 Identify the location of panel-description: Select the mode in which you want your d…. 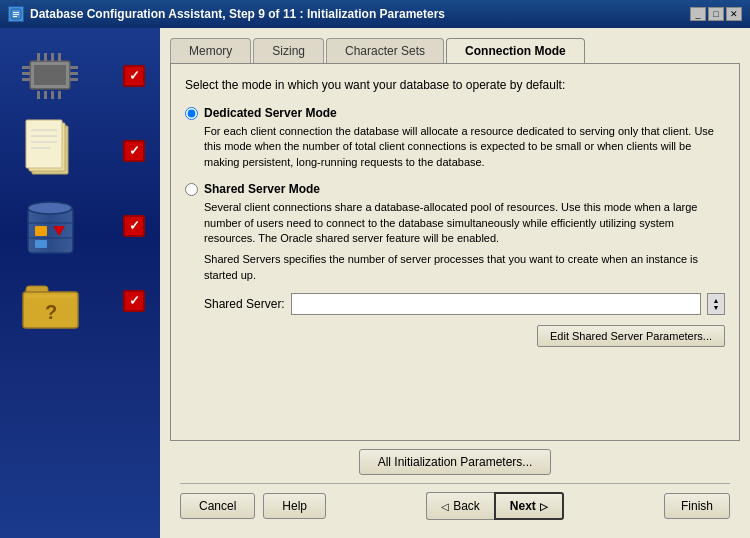
(455, 85).